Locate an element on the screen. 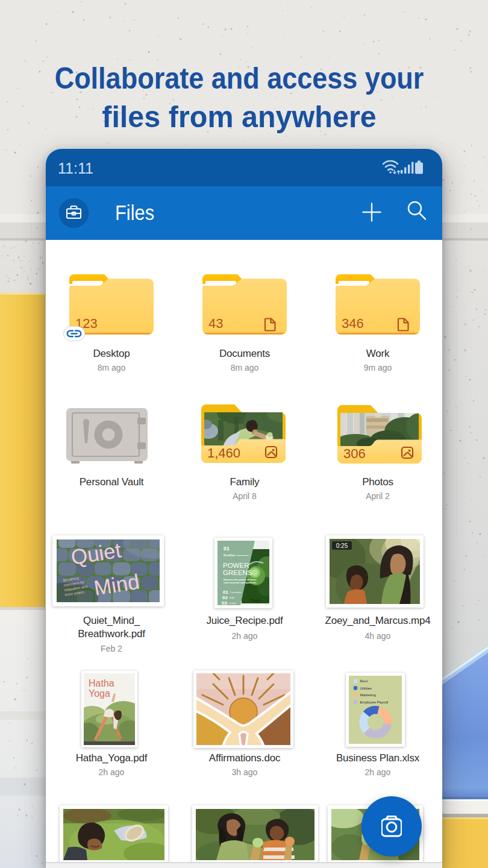 Image resolution: width=488 pixels, height=868 pixels. svg-text: Kale is located at coordinates (233, 598).